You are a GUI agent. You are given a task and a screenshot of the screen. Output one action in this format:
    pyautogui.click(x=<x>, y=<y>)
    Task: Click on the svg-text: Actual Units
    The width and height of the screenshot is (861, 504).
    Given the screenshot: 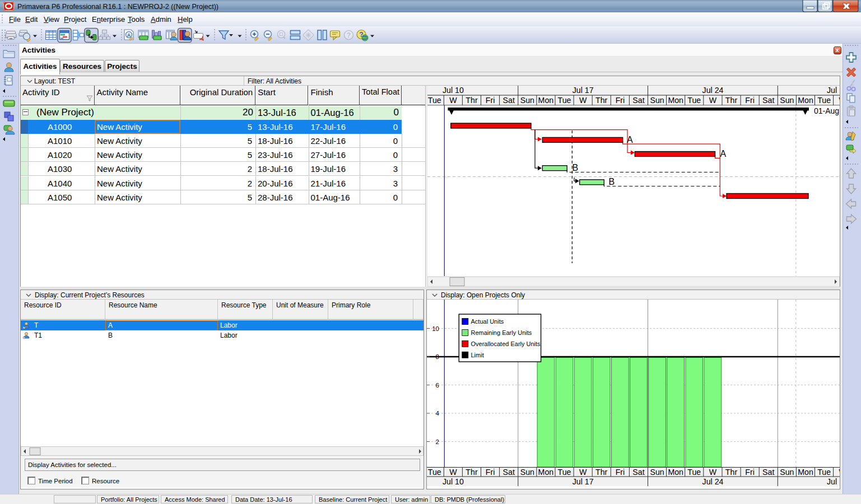 What is the action you would take?
    pyautogui.click(x=487, y=321)
    